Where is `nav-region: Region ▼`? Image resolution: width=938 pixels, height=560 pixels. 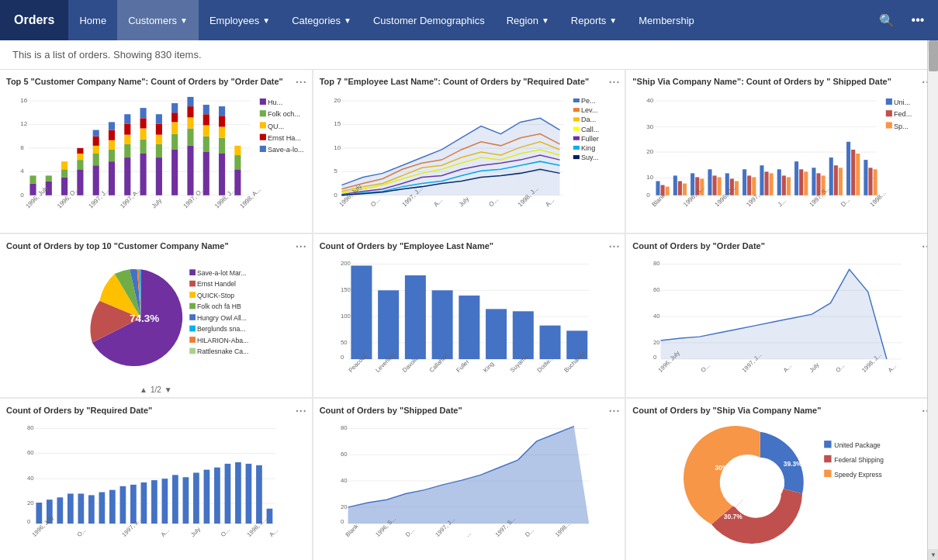 nav-region: Region ▼ is located at coordinates (528, 20).